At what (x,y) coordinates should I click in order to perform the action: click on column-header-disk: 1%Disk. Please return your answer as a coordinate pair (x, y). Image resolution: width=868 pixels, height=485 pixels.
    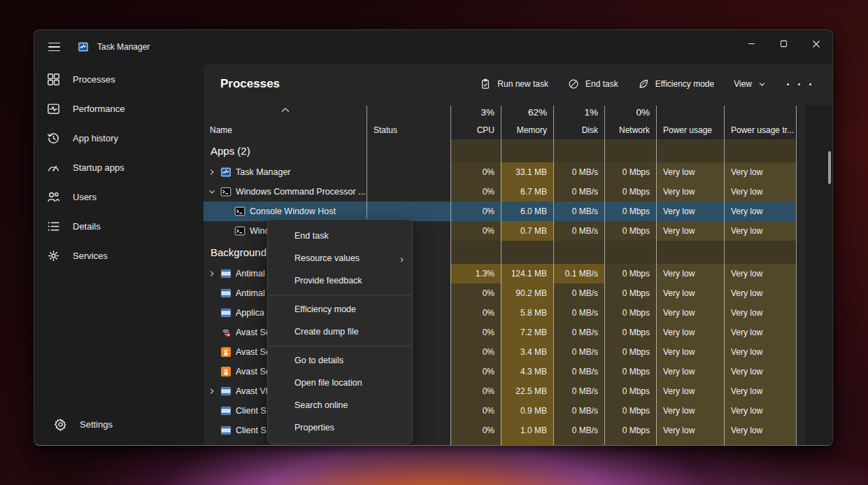
    Looking at the image, I should click on (579, 122).